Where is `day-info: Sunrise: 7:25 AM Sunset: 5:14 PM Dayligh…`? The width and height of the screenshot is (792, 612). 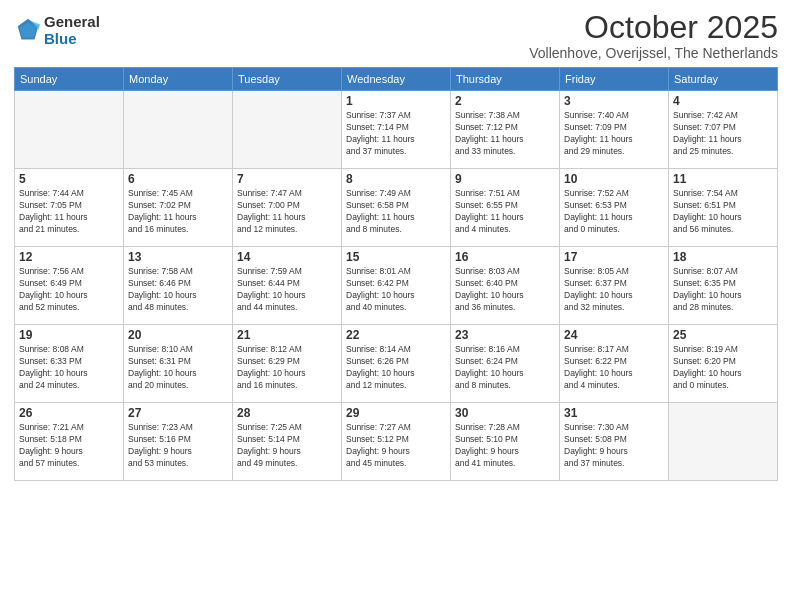
day-info: Sunrise: 7:25 AM Sunset: 5:14 PM Dayligh… is located at coordinates (287, 446).